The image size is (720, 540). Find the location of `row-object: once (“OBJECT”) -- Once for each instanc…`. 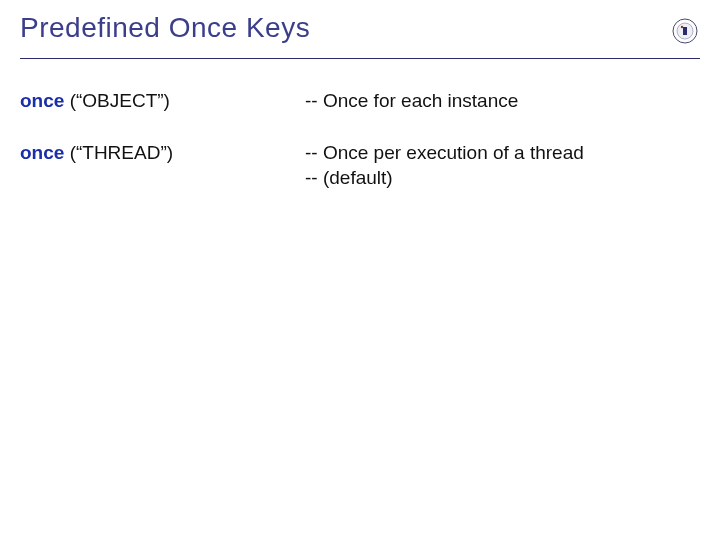

row-object: once (“OBJECT”) -- Once for each instanc… is located at coordinates (360, 101).